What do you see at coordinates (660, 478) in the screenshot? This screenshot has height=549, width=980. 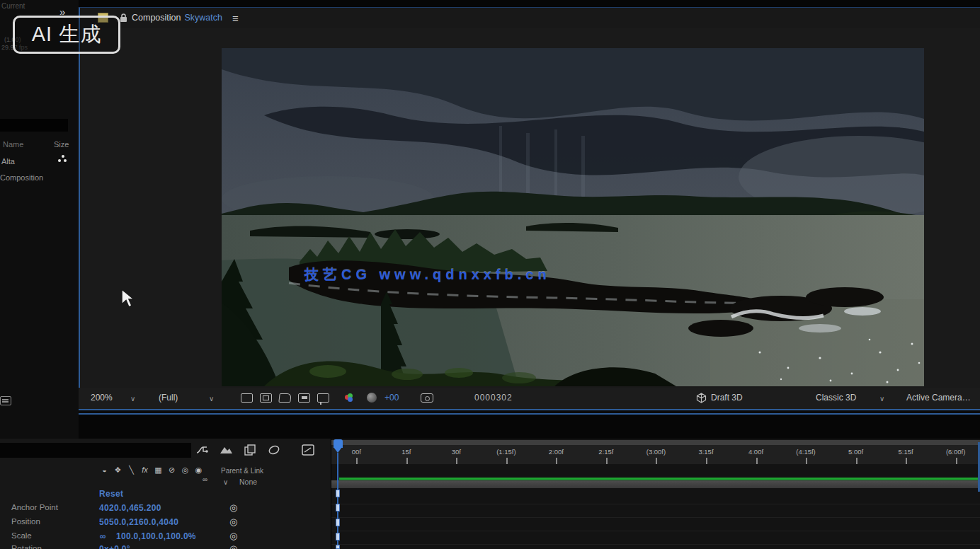 I see `cached-frames-bar` at bounding box center [660, 478].